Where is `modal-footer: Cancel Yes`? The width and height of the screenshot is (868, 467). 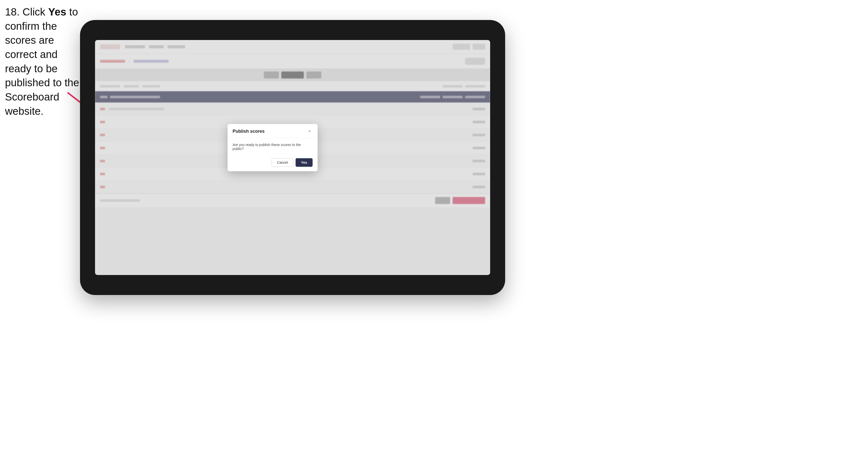
modal-footer: Cancel Yes is located at coordinates (273, 163).